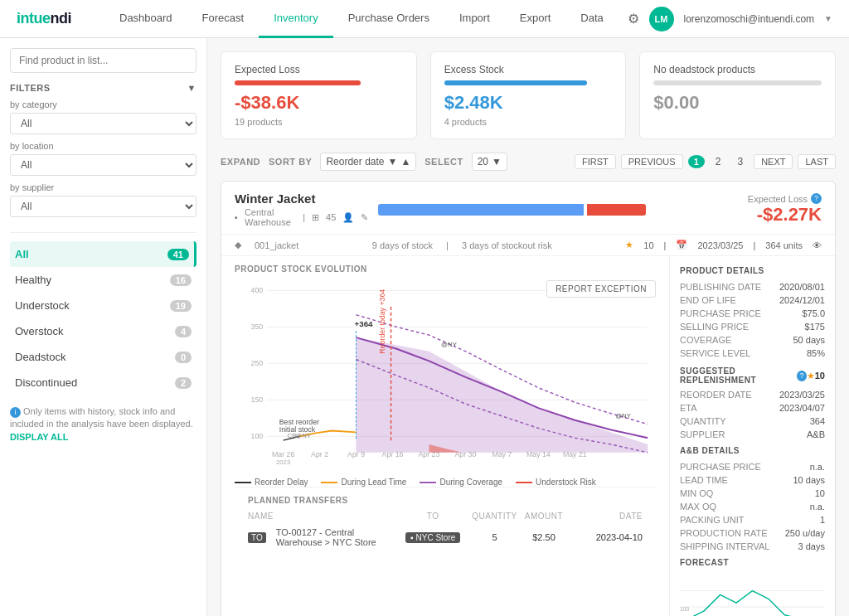 The height and width of the screenshot is (616, 849). Describe the element at coordinates (595, 162) in the screenshot. I see `first-page-btn: FIRST` at that location.